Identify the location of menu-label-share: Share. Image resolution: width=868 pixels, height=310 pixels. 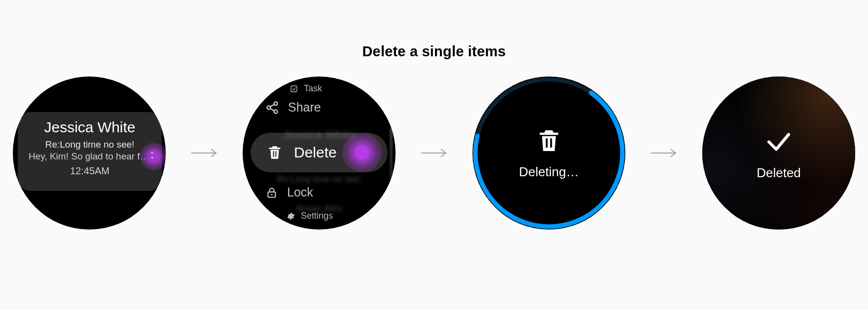
(305, 108).